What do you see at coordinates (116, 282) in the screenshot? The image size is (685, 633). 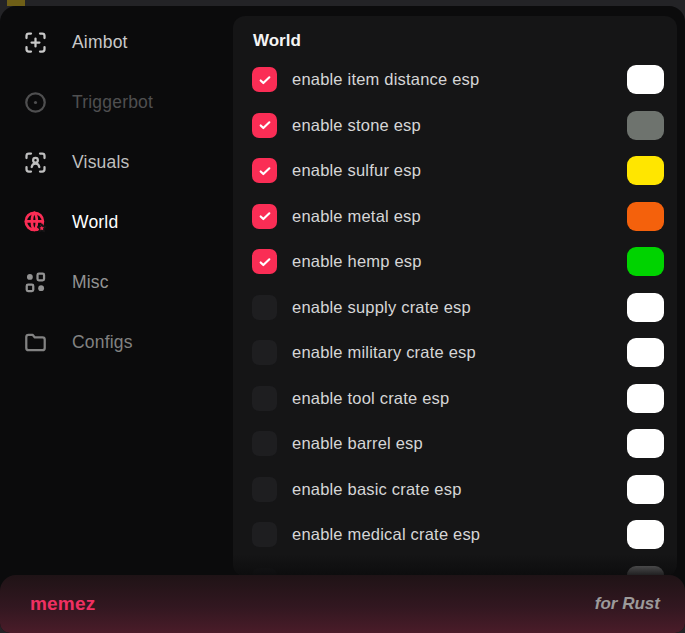 I see `sidebar-item-misc: Misc` at bounding box center [116, 282].